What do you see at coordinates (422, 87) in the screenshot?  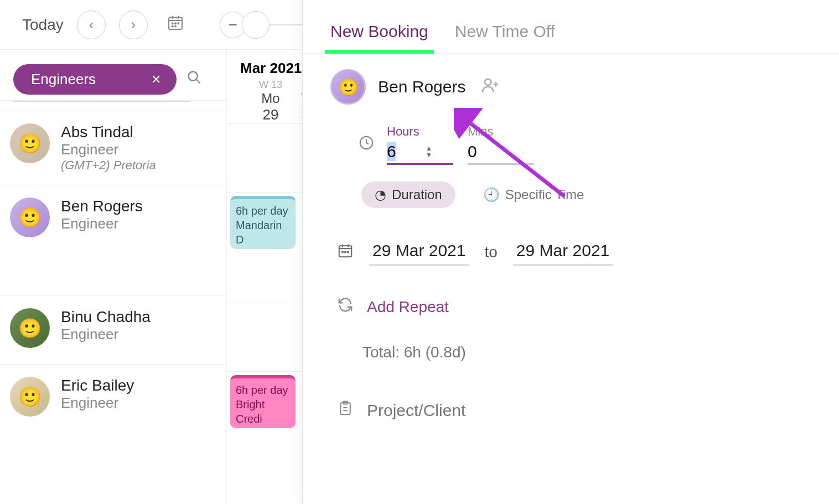 I see `assignee-name: Ben Rogers` at bounding box center [422, 87].